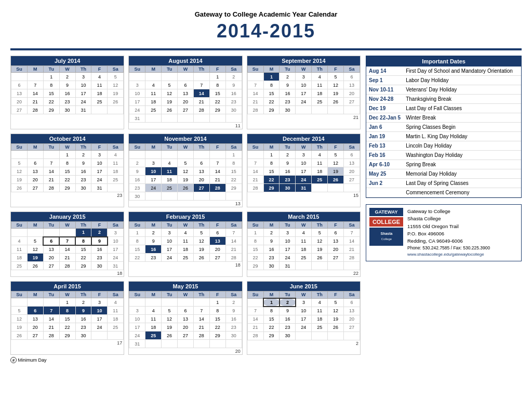  What do you see at coordinates (154, 85) in the screenshot?
I see `day-cell: 4` at bounding box center [154, 85].